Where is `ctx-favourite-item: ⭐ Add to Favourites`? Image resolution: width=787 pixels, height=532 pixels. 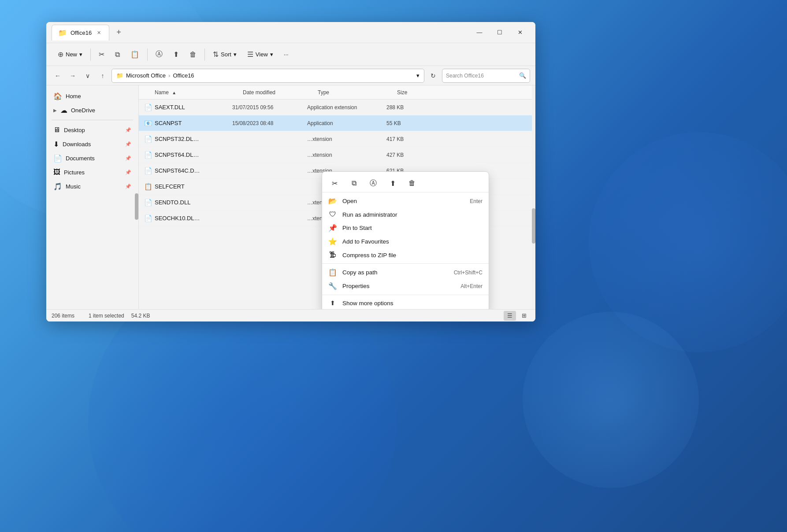 ctx-favourite-item: ⭐ Add to Favourites is located at coordinates (405, 241).